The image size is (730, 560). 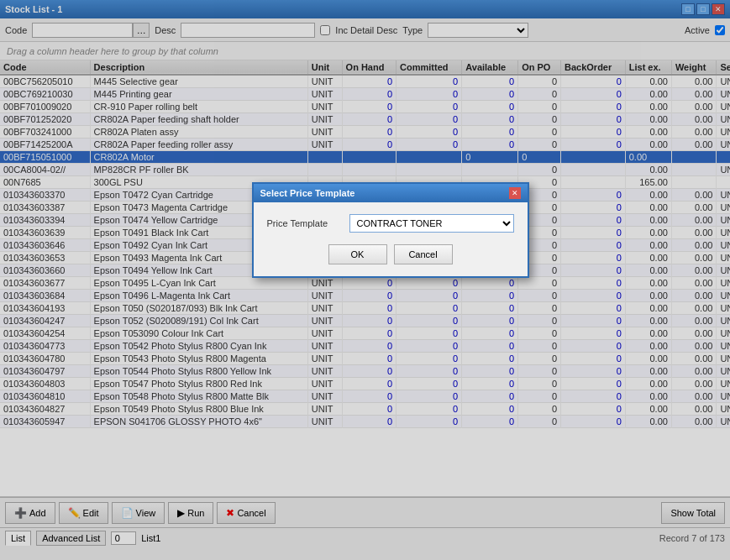 I want to click on list-tab: List, so click(x=18, y=538).